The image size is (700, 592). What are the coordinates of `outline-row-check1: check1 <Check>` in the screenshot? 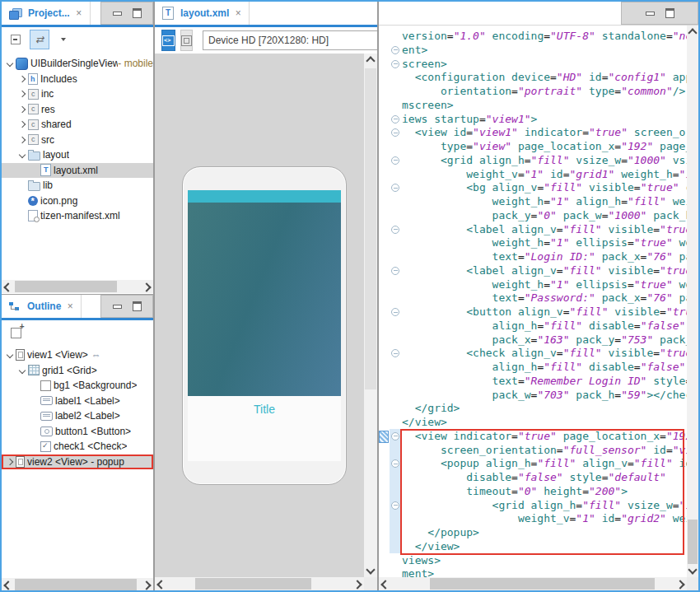 It's located at (77, 446).